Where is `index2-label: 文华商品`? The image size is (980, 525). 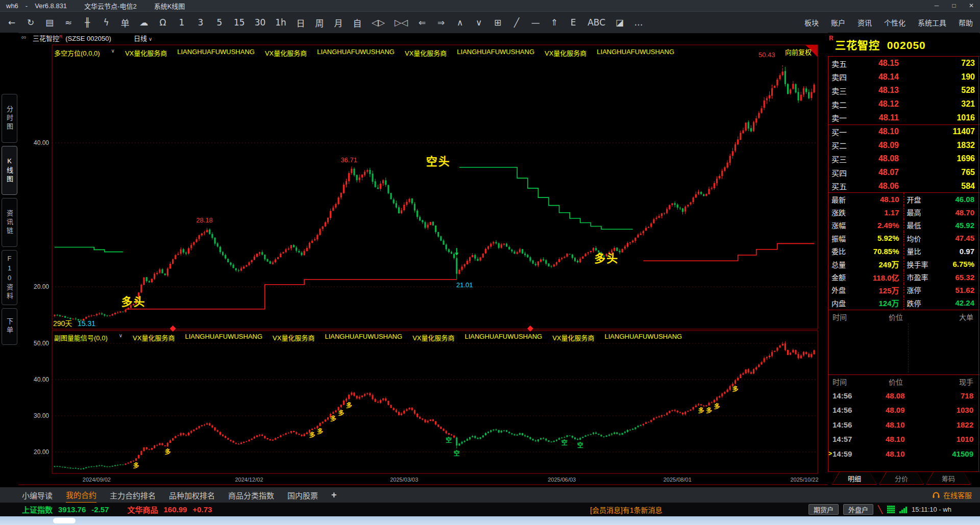
index2-label: 文华商品 is located at coordinates (142, 509).